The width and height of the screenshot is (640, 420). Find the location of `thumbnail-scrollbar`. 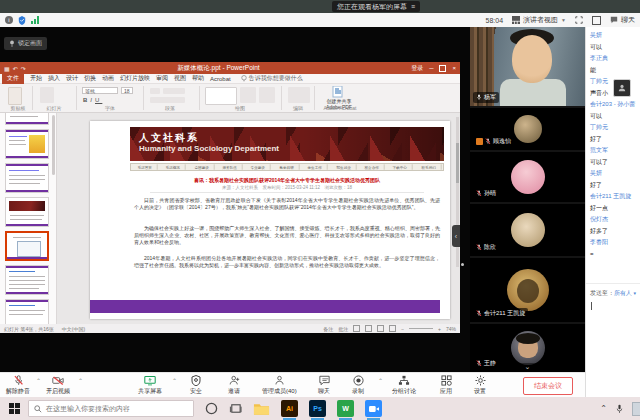

thumbnail-scrollbar is located at coordinates (54, 145).